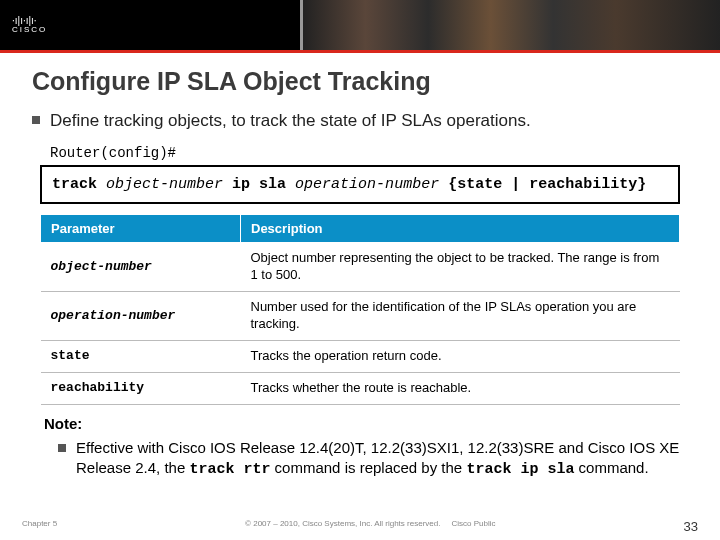 This screenshot has width=720, height=540. Describe the element at coordinates (369, 153) in the screenshot. I see `cli-prompt: Router(config)#` at that location.